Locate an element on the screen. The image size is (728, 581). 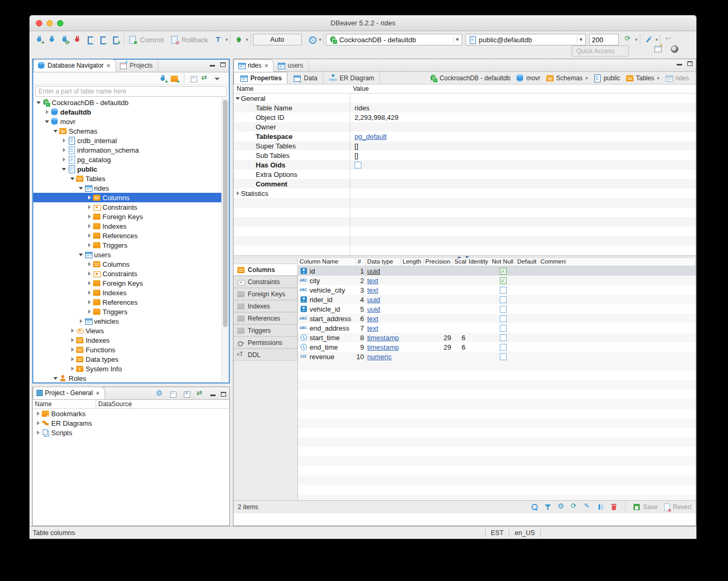
debug-button is located at coordinates (239, 40).